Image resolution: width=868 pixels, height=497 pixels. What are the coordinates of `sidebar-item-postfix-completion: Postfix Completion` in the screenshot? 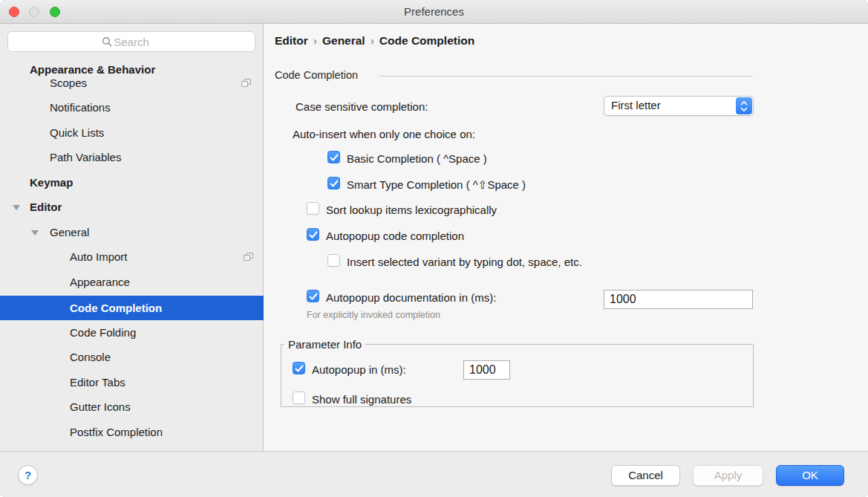 It's located at (116, 432).